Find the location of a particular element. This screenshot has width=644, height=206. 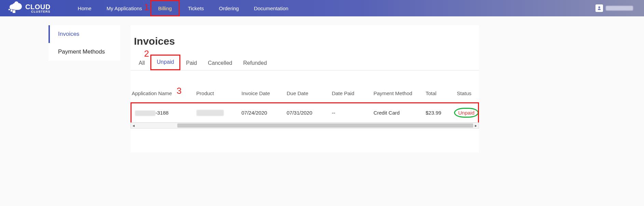

sidebar-item-payment-methods: Payment Methods is located at coordinates (84, 52).